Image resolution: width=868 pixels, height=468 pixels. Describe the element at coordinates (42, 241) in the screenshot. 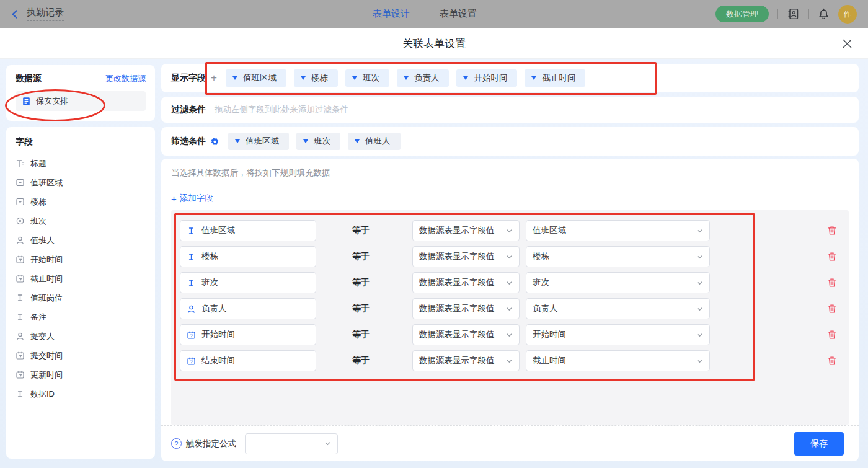

I see `field-item-label: 值班人` at that location.